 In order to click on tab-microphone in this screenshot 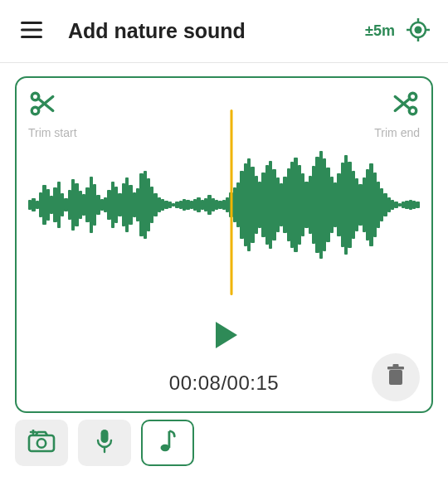, I will do `click(105, 443)`.